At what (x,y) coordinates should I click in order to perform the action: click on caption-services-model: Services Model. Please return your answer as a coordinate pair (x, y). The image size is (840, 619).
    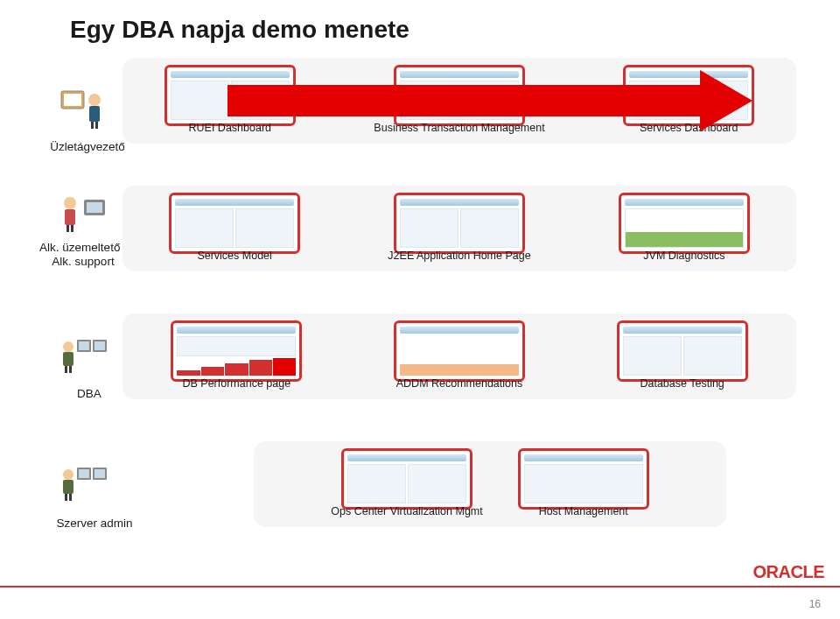
    Looking at the image, I should click on (234, 256).